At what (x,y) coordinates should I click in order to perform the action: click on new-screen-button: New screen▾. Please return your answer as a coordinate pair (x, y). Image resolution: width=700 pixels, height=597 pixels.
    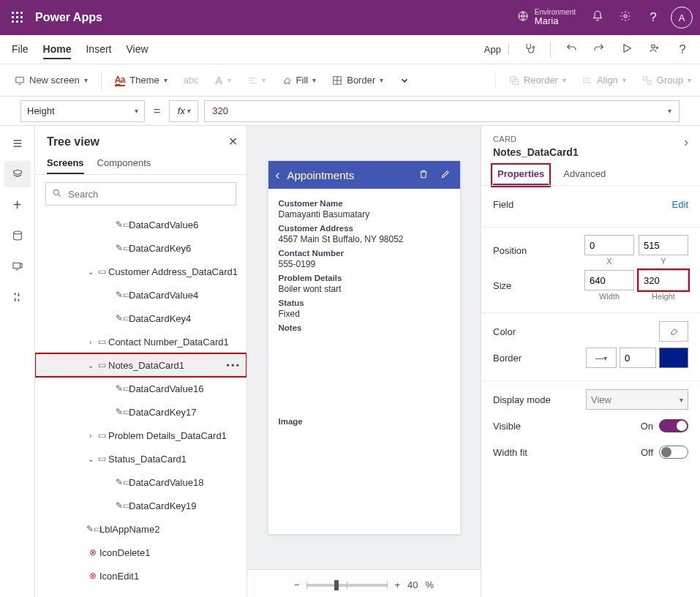
    Looking at the image, I should click on (51, 80).